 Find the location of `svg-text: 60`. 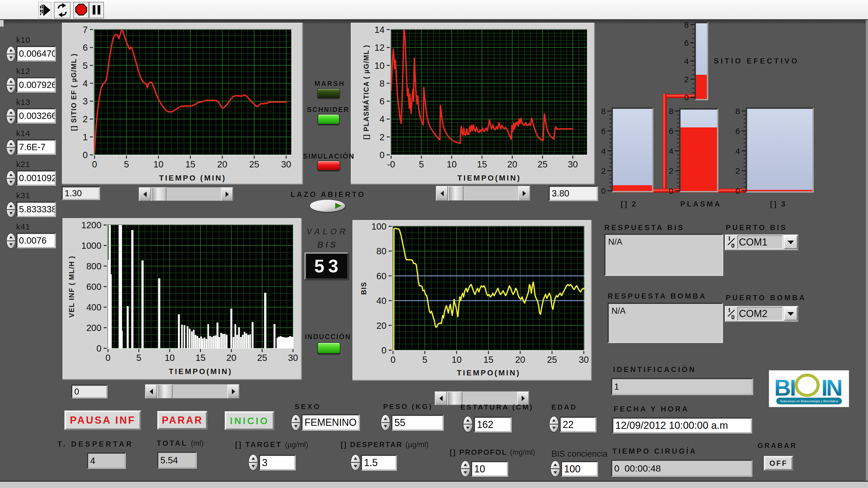

svg-text: 60 is located at coordinates (381, 276).